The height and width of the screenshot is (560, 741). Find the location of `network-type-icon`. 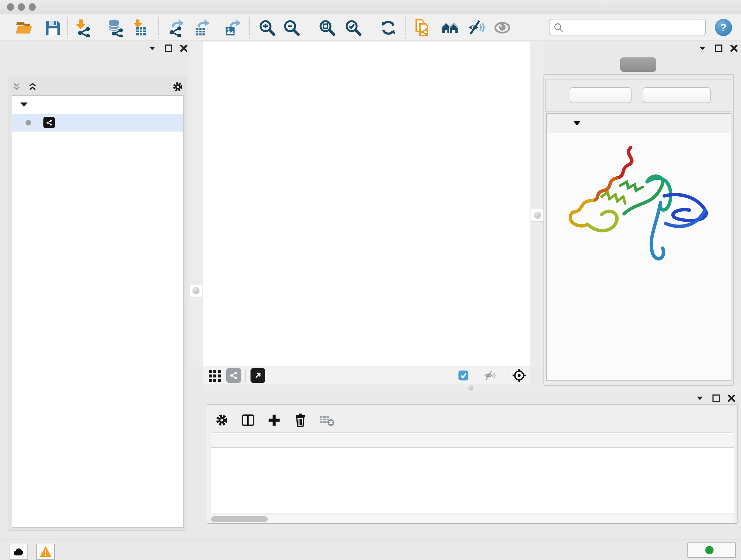

network-type-icon is located at coordinates (49, 123).